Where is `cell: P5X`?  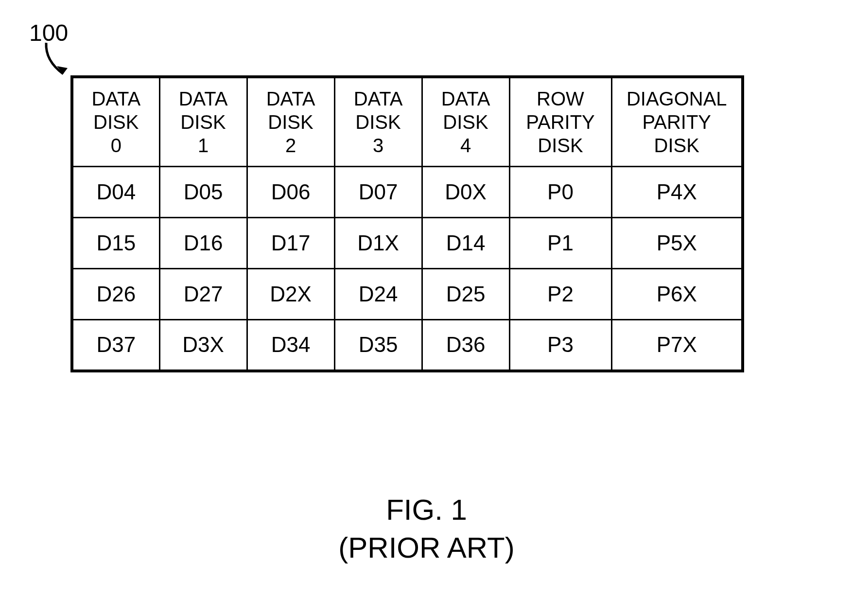 cell: P5X is located at coordinates (677, 243).